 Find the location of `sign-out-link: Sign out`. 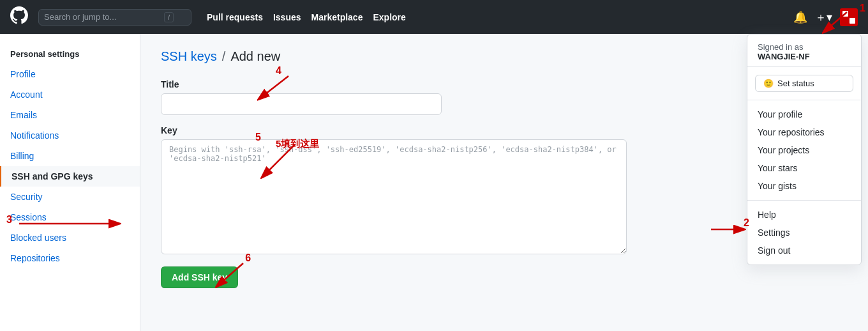

sign-out-link: Sign out is located at coordinates (804, 250).